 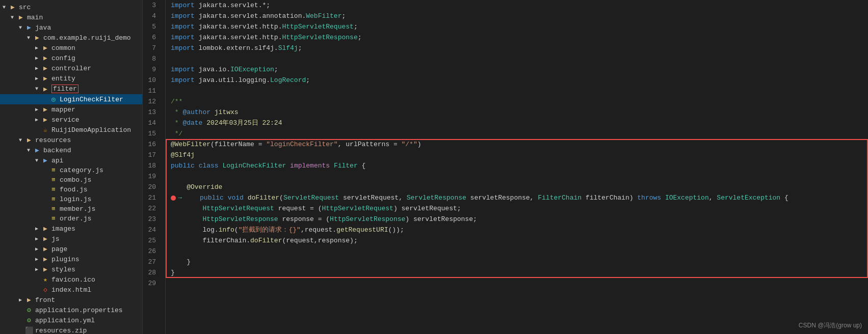 What do you see at coordinates (57, 151) in the screenshot?
I see `tree-label: backend` at bounding box center [57, 151].